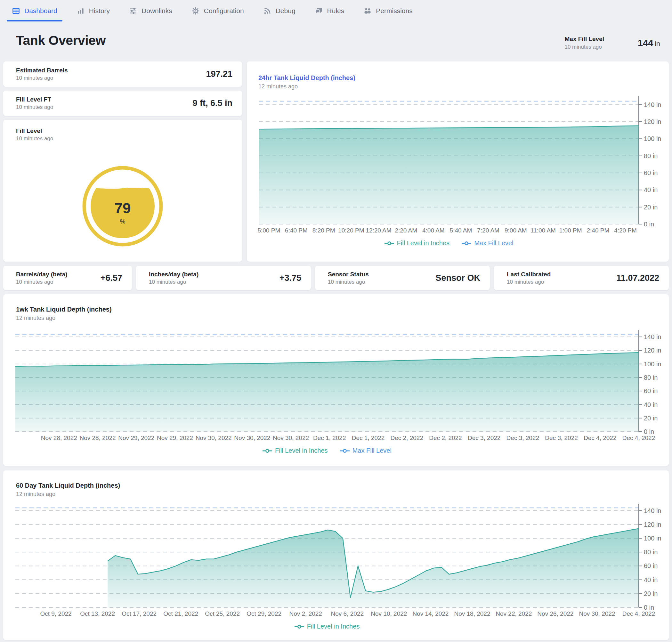  I want to click on x-axis-label: 2:40 PM, so click(598, 231).